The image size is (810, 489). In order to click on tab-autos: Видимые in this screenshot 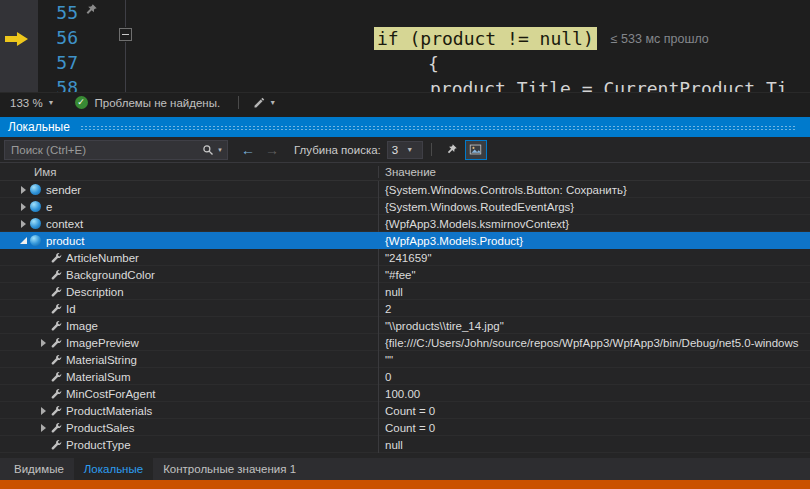, I will do `click(39, 469)`.